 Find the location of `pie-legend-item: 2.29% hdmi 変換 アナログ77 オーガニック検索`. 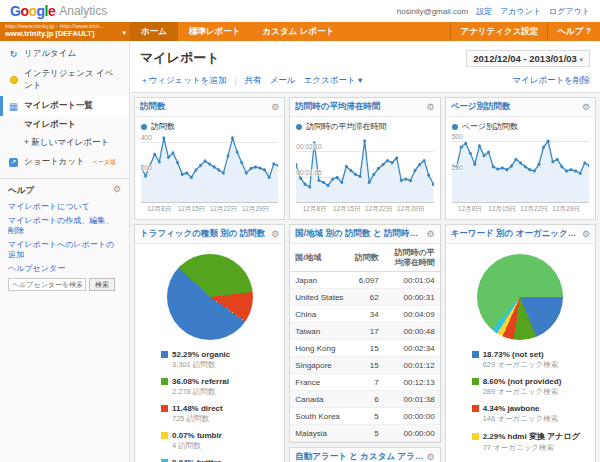

pie-legend-item: 2.29% hdmi 変換 アナログ77 オーガニック検索 is located at coordinates (532, 442).